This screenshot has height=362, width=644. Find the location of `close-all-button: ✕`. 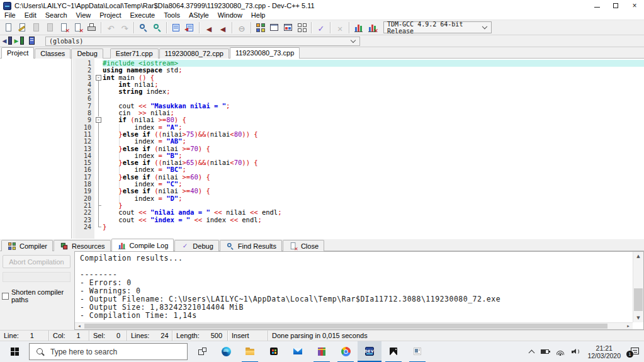

close-all-button: ✕ is located at coordinates (78, 28).